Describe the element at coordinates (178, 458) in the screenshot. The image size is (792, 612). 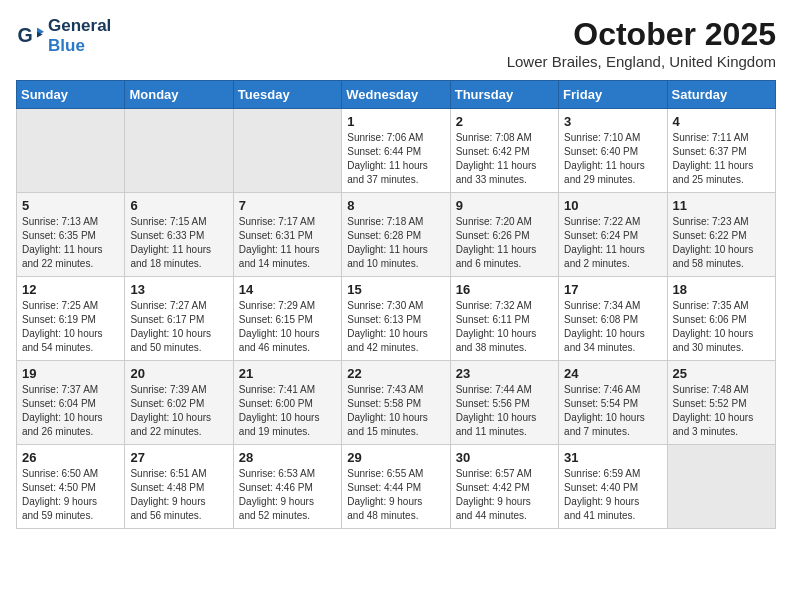
I see `day-number: 27` at that location.